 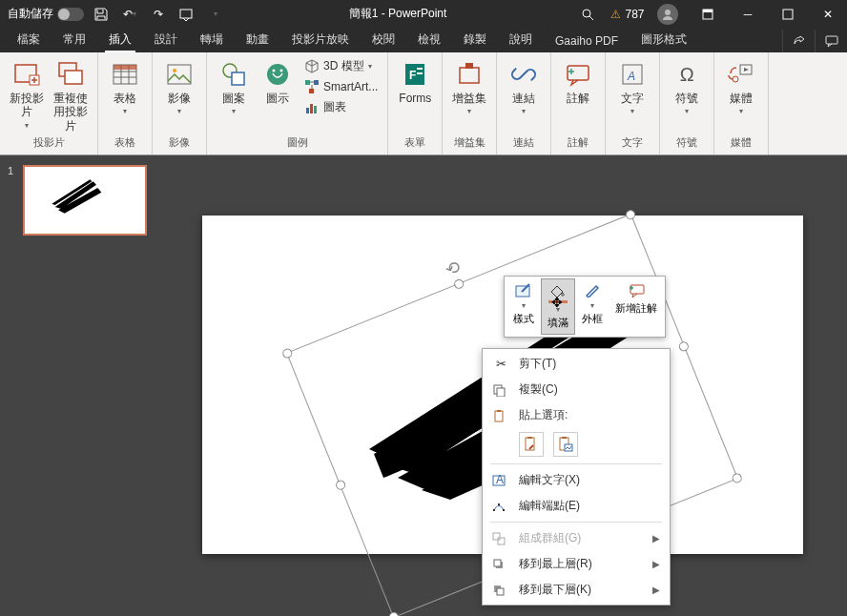 I want to click on comment-button: 註解, so click(x=578, y=82).